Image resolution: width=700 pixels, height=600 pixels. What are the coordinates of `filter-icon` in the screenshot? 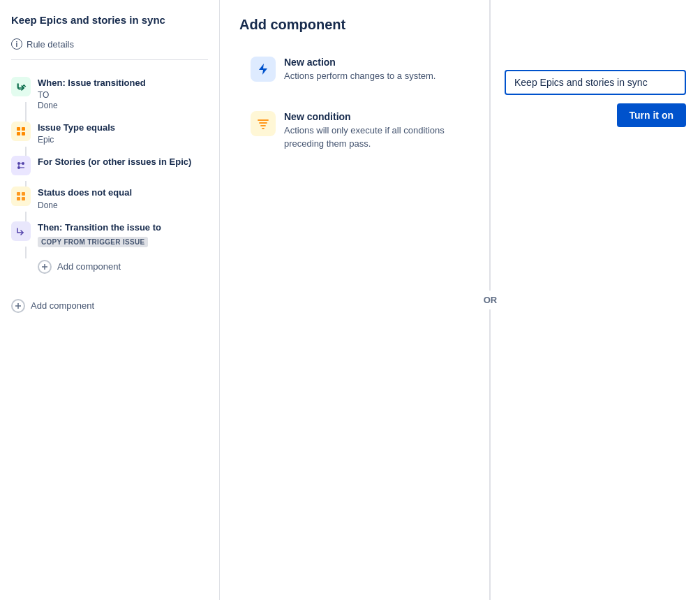 It's located at (263, 124).